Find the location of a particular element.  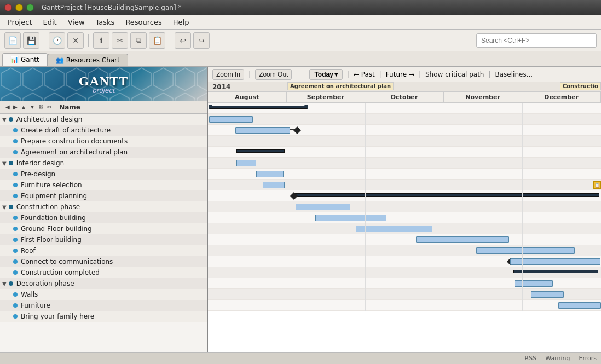

group-bullet-construction is located at coordinates (11, 207).